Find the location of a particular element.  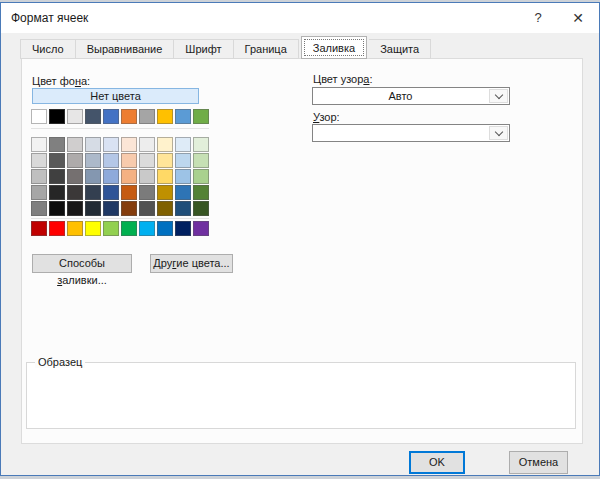

close-button: ✕ is located at coordinates (578, 18).